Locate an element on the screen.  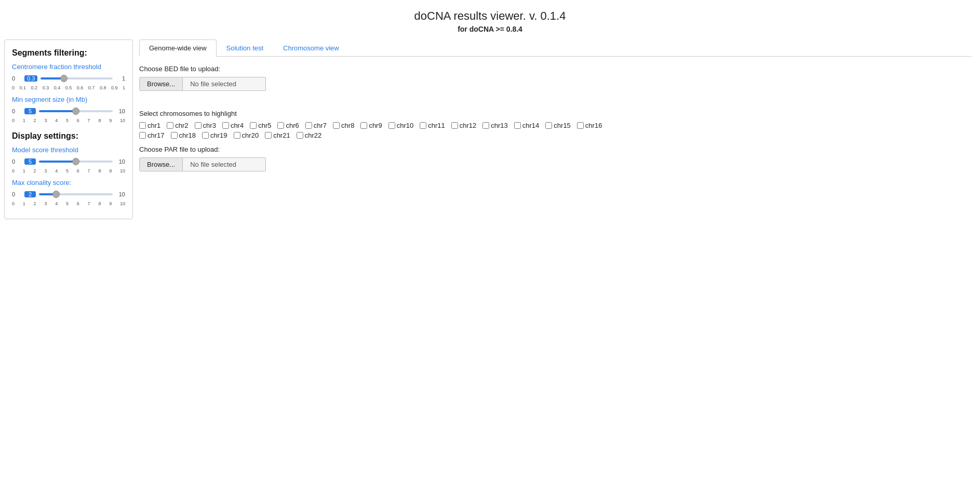
minseg-max: 10 is located at coordinates (120, 111).